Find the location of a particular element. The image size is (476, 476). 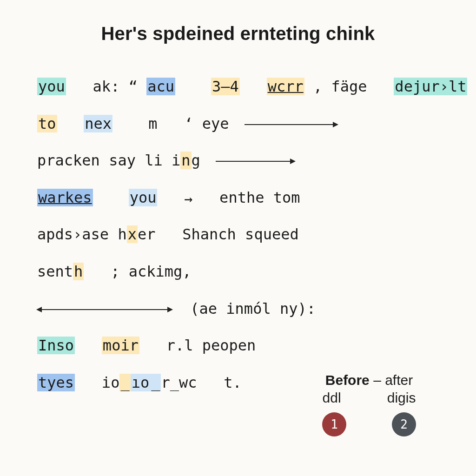

word-ak: ak: is located at coordinates (106, 86).